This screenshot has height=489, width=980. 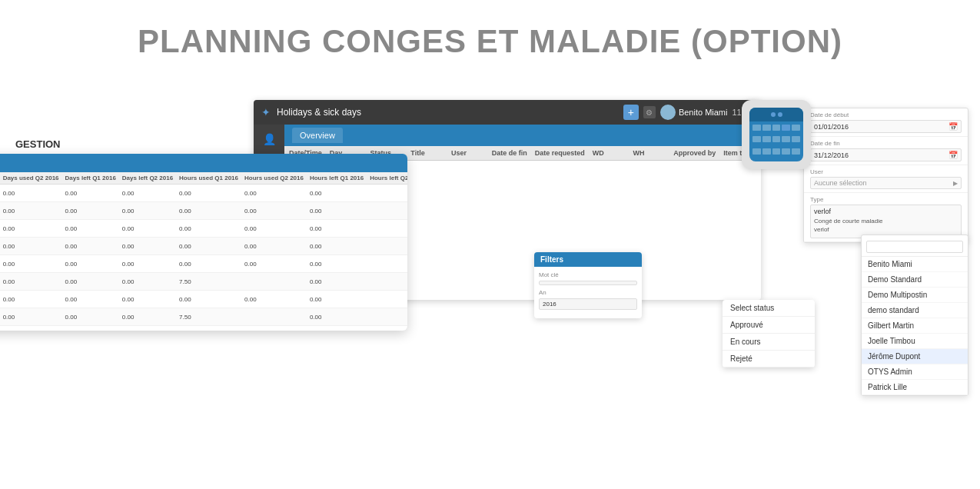 What do you see at coordinates (769, 359) in the screenshot?
I see `status-rejete-item: Rejeté` at bounding box center [769, 359].